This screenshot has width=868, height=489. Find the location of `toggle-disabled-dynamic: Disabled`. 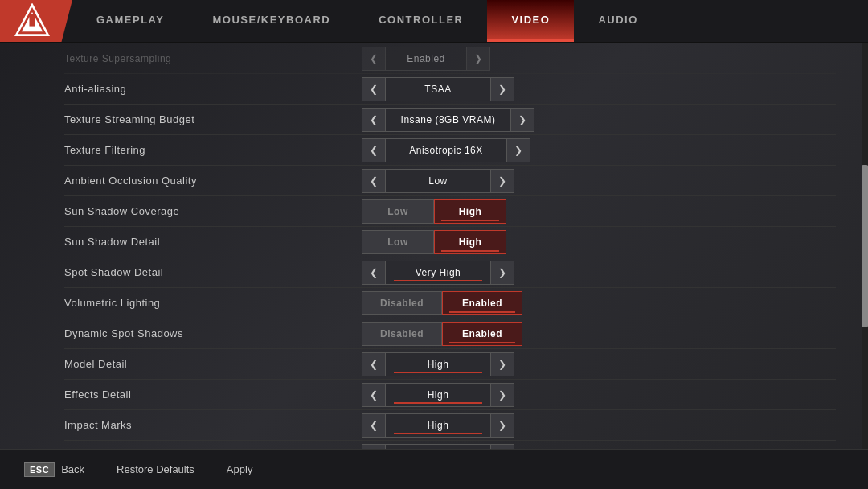

toggle-disabled-dynamic: Disabled is located at coordinates (402, 334).